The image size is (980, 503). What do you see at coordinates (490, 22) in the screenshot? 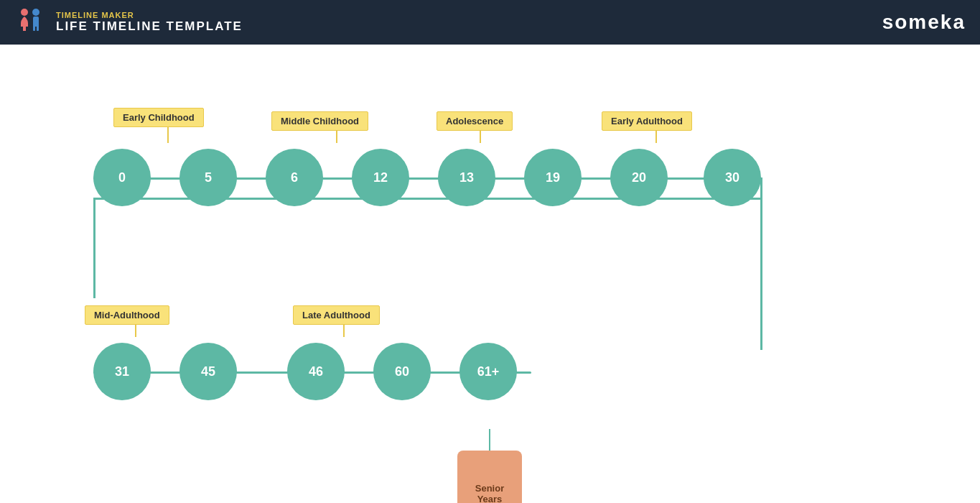
I see `header: TIMELINE MAKER LIFE TIMELINE TEMPLATE so…` at bounding box center [490, 22].